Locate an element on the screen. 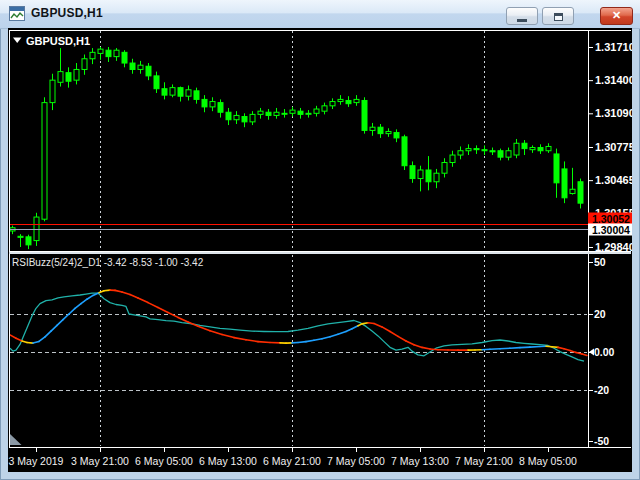 This screenshot has width=640, height=480. time-label: 8 May 05:00 is located at coordinates (548, 461).